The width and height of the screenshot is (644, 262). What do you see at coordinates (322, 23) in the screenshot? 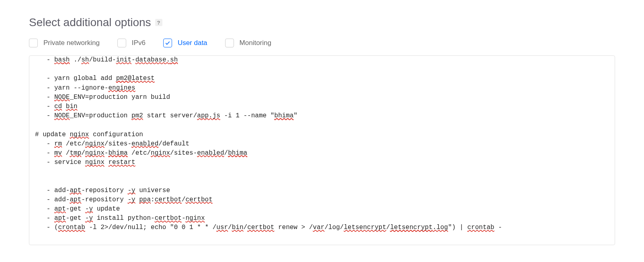
I see `section-header: Select additional options ?` at bounding box center [322, 23].